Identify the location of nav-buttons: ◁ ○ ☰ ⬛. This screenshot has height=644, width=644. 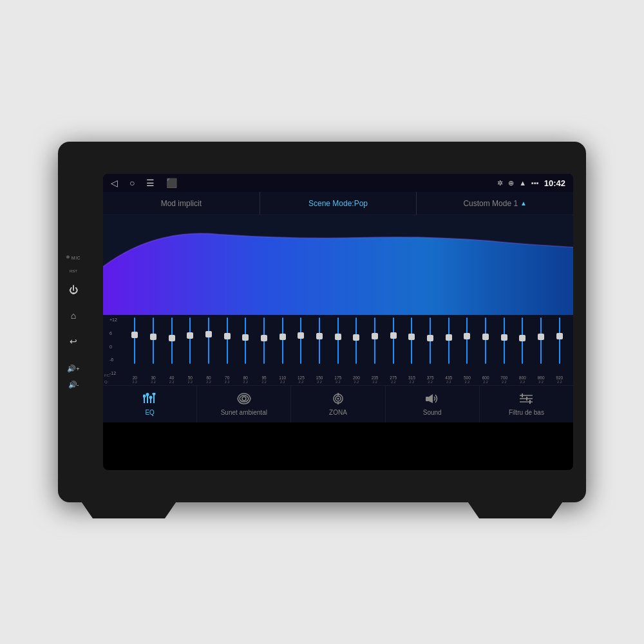
(144, 183).